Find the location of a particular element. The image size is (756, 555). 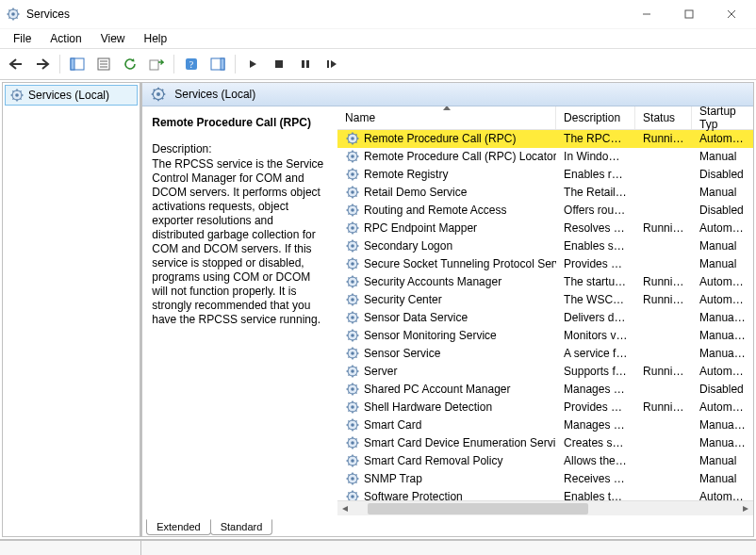

tab-extended: Extended is located at coordinates (178, 528).